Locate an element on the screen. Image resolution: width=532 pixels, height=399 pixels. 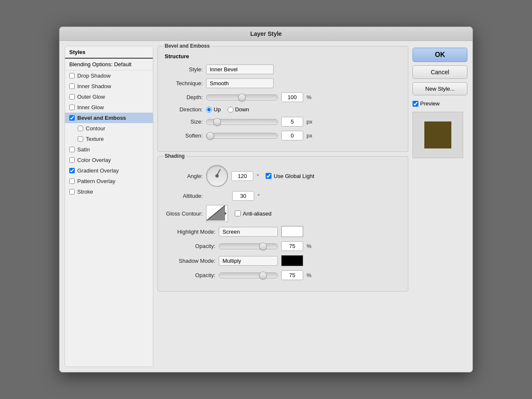
shadow-opacity-row: Opacity: % is located at coordinates (283, 275).